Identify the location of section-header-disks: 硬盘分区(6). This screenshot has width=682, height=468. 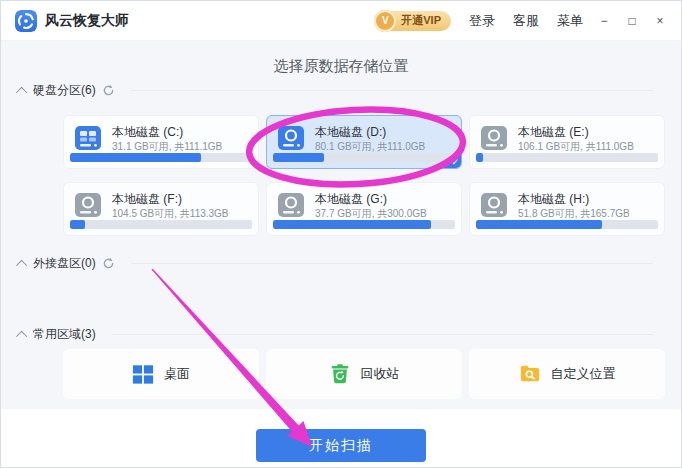
(336, 90).